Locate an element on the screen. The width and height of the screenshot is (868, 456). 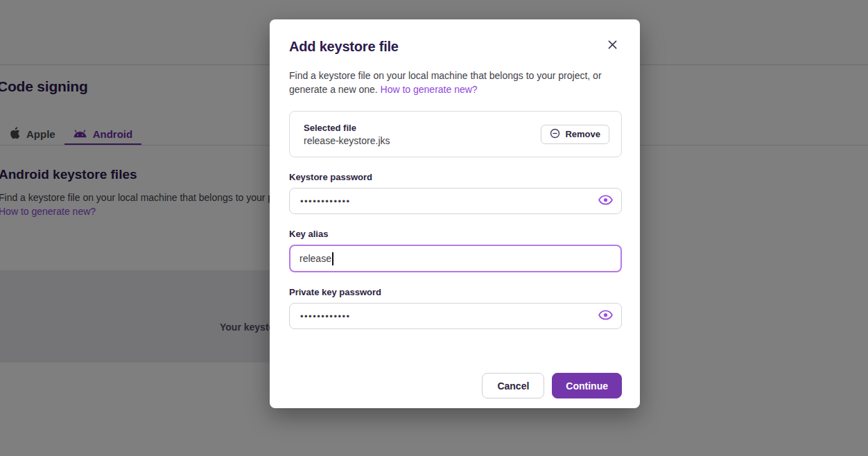
selected-file-meta: Selected file release-keystore.jks is located at coordinates (347, 134).